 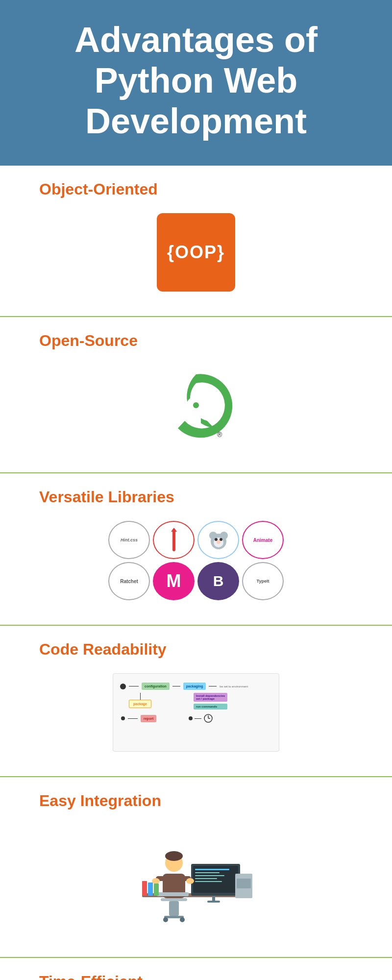 I want to click on open-source-image-area: ®, so click(x=196, y=409).